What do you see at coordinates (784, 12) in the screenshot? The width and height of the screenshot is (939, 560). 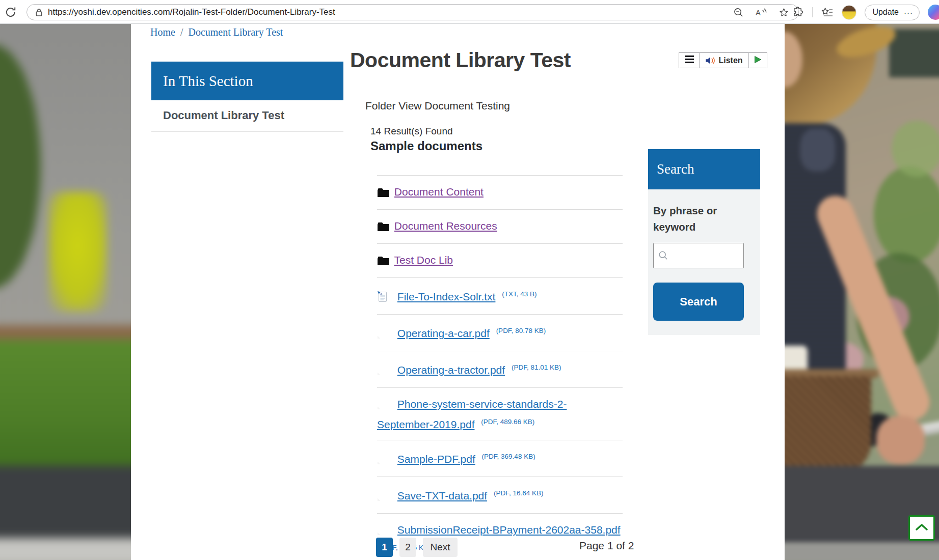 I see `favorite-star-icon` at bounding box center [784, 12].